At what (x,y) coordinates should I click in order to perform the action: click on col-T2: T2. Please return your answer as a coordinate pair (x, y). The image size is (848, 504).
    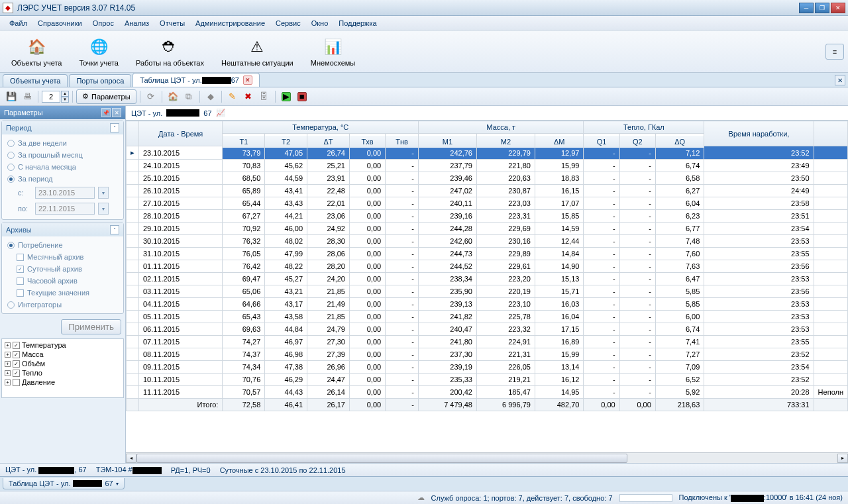
    Looking at the image, I should click on (286, 142).